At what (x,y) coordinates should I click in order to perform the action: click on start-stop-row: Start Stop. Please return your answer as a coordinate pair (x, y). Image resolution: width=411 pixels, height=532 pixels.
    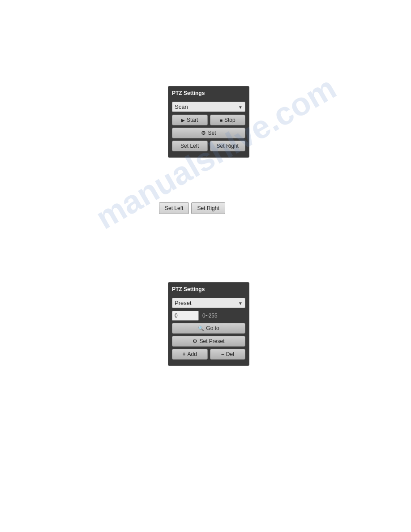
    Looking at the image, I should click on (209, 120).